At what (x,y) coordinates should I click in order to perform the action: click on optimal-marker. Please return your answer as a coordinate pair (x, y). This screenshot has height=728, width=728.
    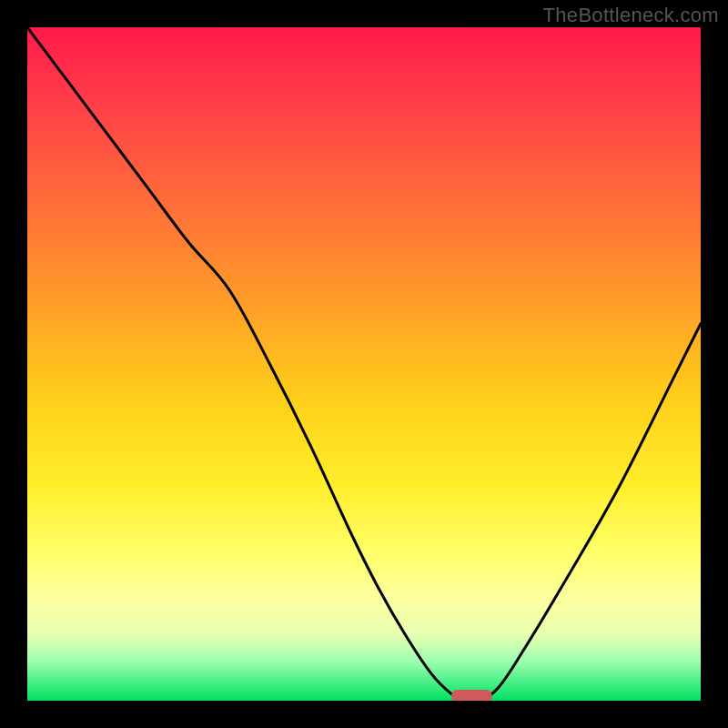
    Looking at the image, I should click on (471, 695).